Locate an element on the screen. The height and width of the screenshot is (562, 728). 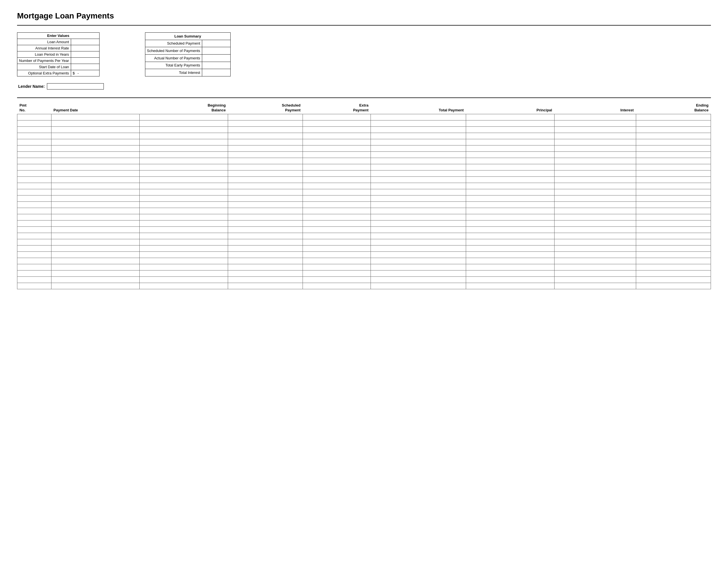
total-early-payments-value is located at coordinates (216, 65).